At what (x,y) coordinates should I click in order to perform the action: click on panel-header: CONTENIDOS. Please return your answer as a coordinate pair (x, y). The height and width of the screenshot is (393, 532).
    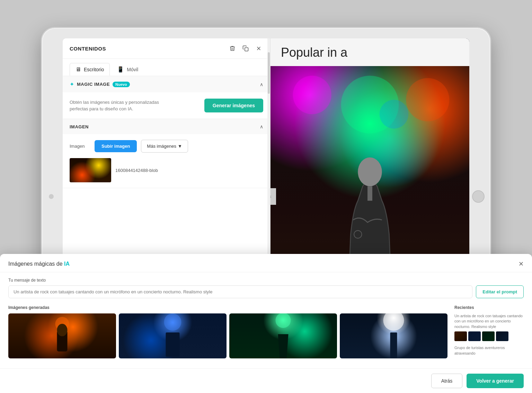
    Looking at the image, I should click on (166, 48).